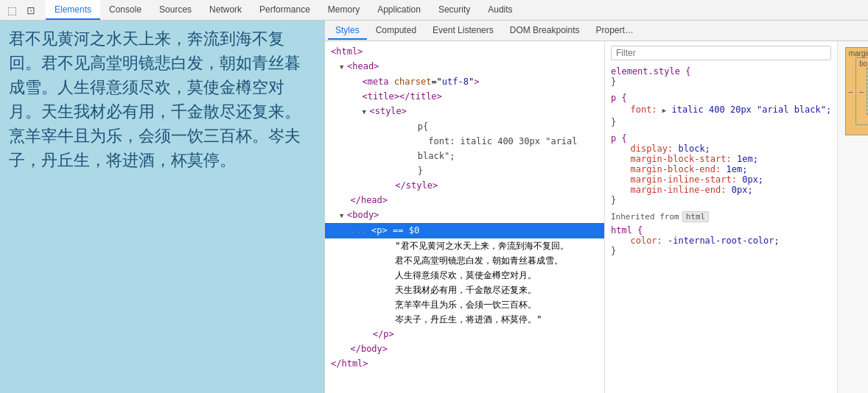 This screenshot has height=393, width=868. Describe the element at coordinates (671, 169) in the screenshot. I see `style-prop: margin-block-end:` at that location.